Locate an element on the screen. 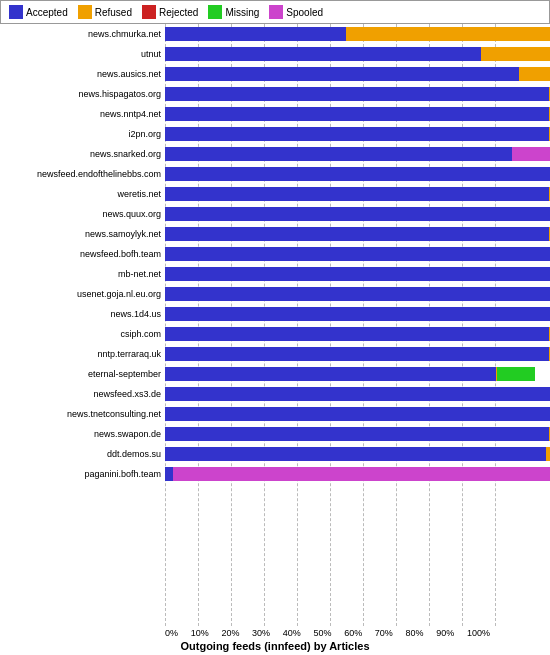 The image size is (550, 655). row-label: eternal-september is located at coordinates (82, 374).